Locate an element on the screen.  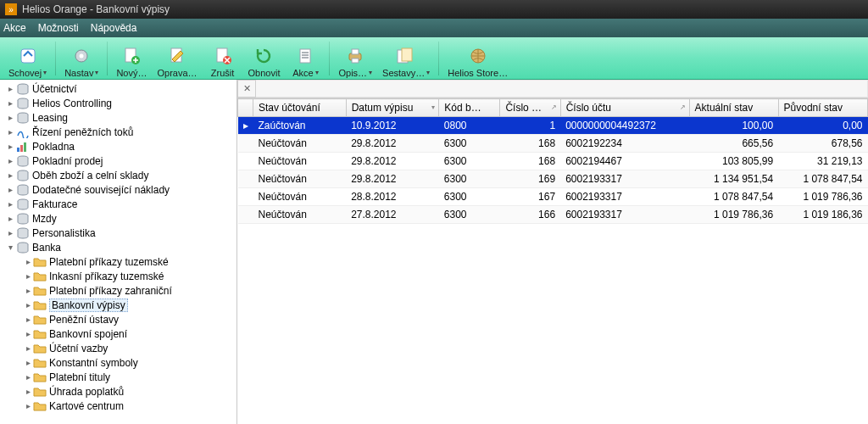
tree-item: ▸Fakturace is located at coordinates (119, 204).